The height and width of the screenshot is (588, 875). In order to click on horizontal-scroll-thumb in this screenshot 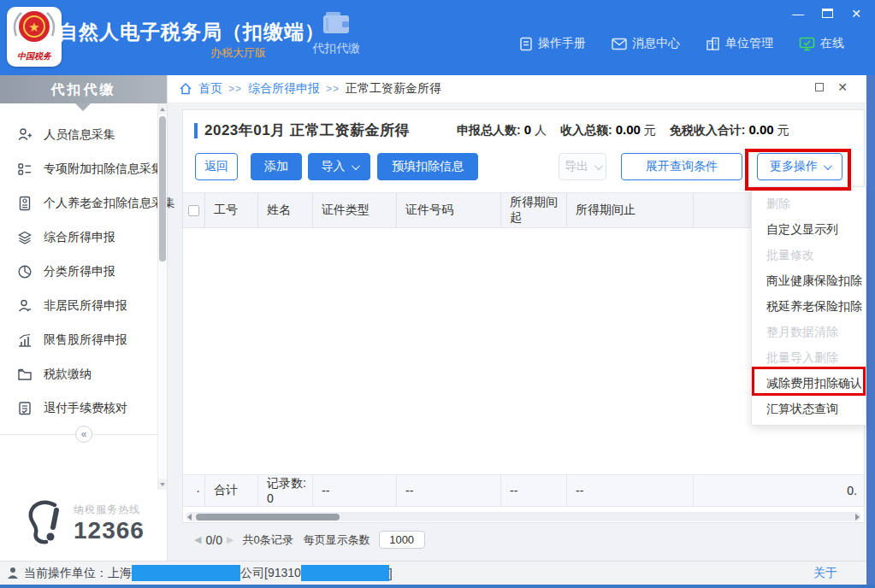, I will do `click(268, 517)`.